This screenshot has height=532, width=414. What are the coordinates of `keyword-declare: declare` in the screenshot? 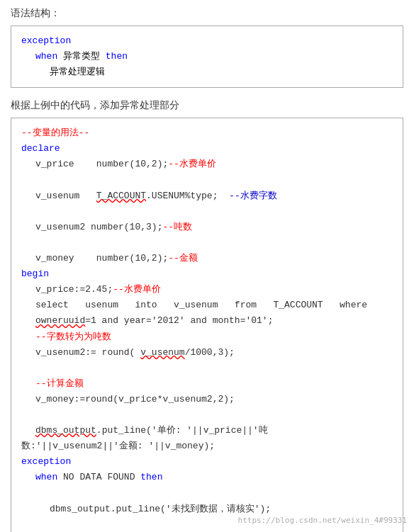 It's located at (41, 149).